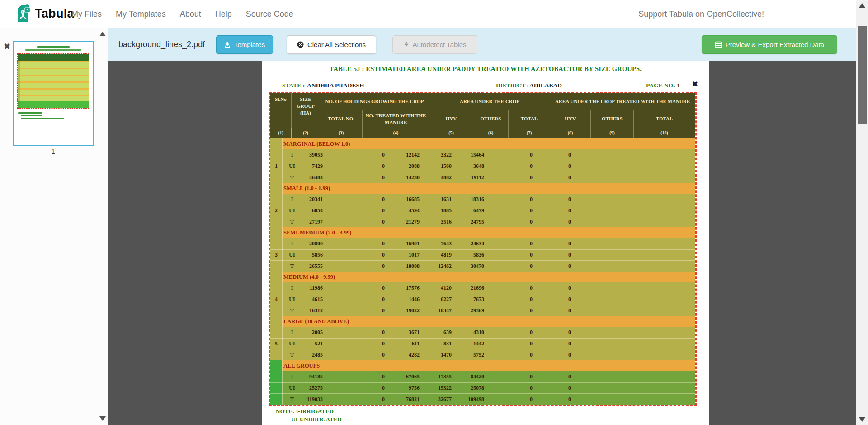  Describe the element at coordinates (862, 5) in the screenshot. I see `scrollbar-up-icon` at that location.